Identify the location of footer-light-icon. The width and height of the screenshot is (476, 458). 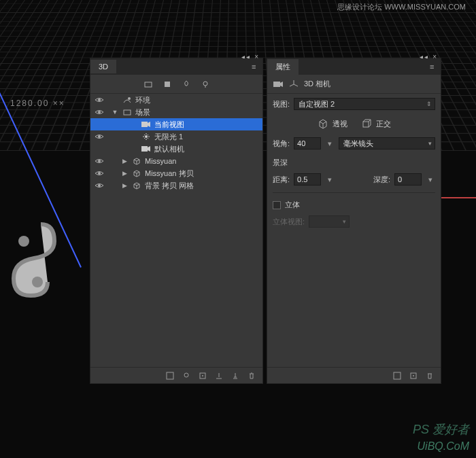
(186, 376).